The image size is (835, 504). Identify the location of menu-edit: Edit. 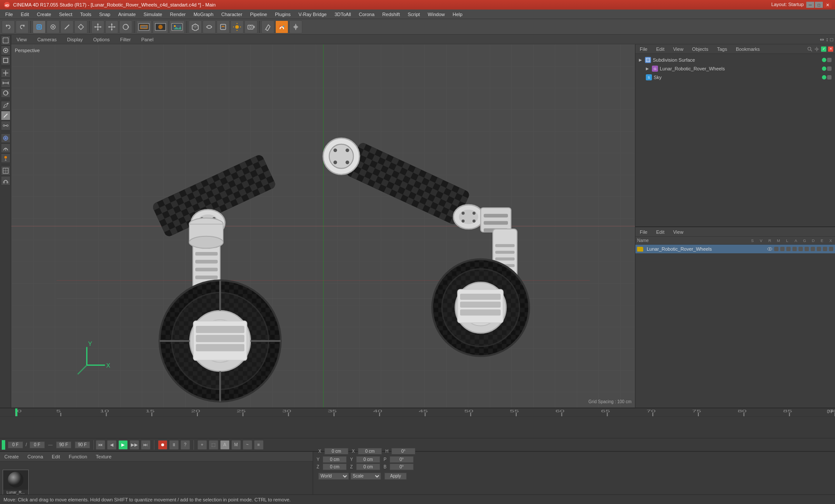
(25, 14).